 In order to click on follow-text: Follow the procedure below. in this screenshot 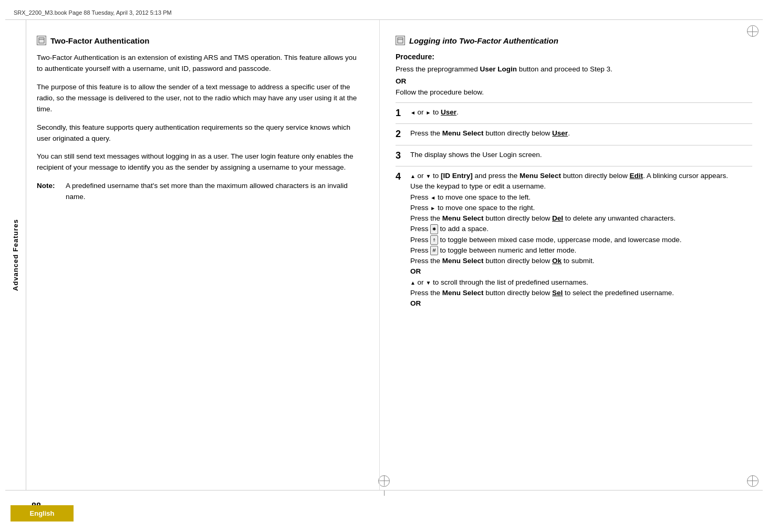, I will do `click(574, 92)`.